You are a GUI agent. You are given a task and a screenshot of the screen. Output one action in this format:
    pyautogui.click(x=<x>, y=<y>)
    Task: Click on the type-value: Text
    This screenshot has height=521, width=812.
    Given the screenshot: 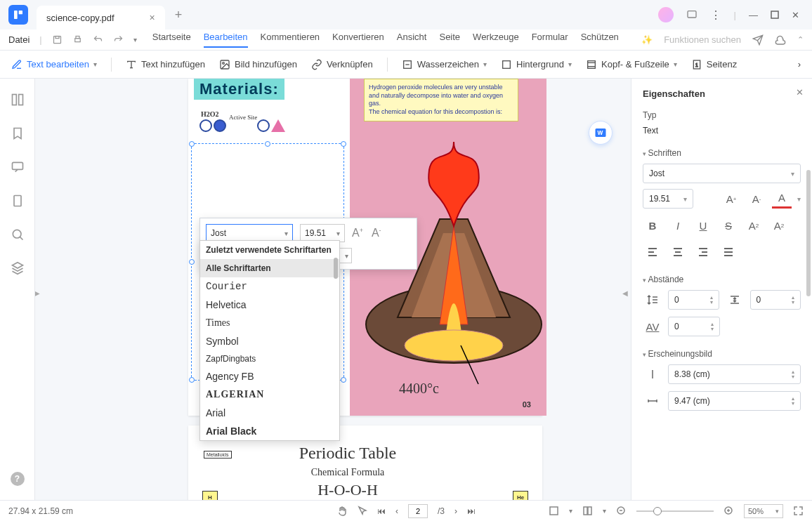 What is the action you would take?
    pyautogui.click(x=722, y=131)
    